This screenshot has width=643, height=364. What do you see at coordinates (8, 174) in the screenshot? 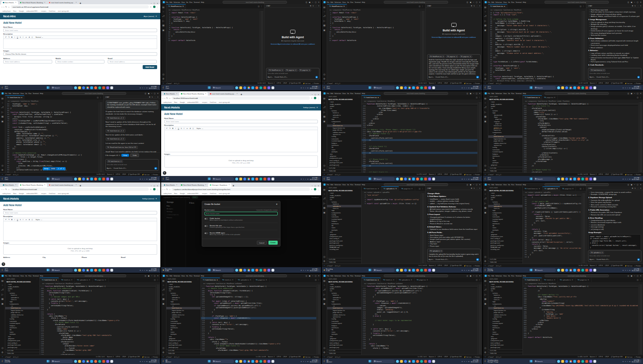
I see `git-branch-indicator: ⎇ main*` at bounding box center [8, 174].